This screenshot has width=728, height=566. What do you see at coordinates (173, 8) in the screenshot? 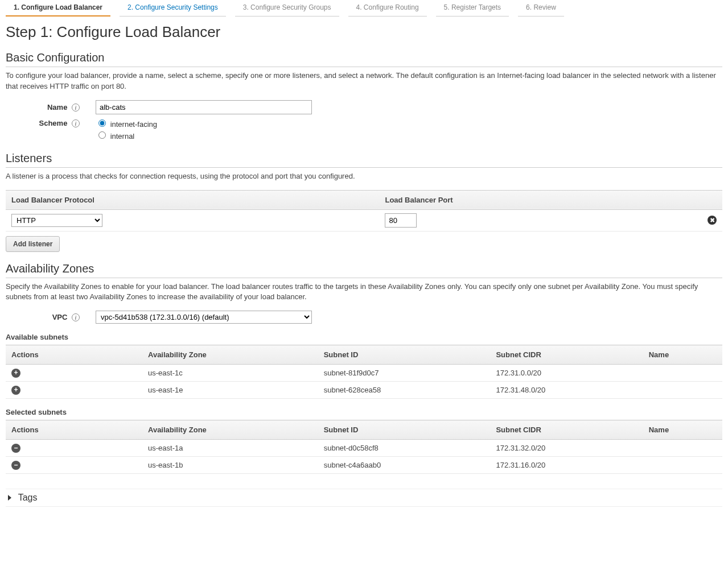
I see `wizard-step-2: 2. Configure Security Settings` at bounding box center [173, 8].